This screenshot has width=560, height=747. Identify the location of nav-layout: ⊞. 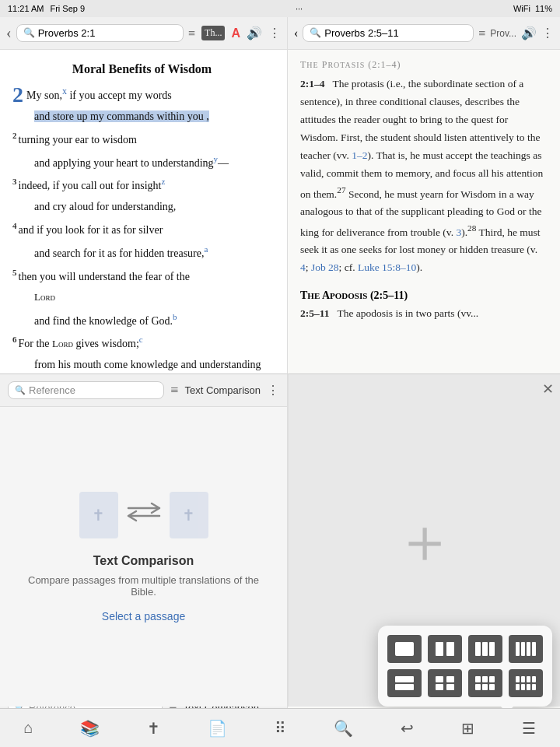
(468, 728).